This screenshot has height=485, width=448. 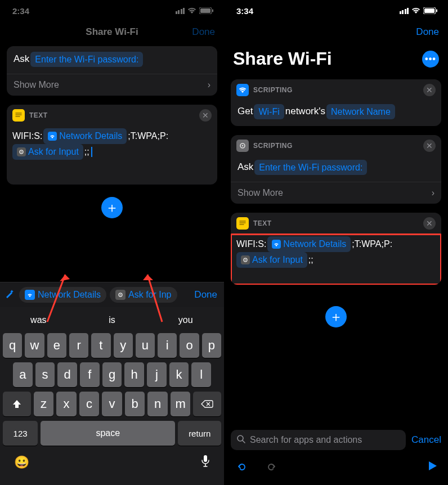 What do you see at coordinates (189, 345) in the screenshot?
I see `key-o: o` at bounding box center [189, 345].